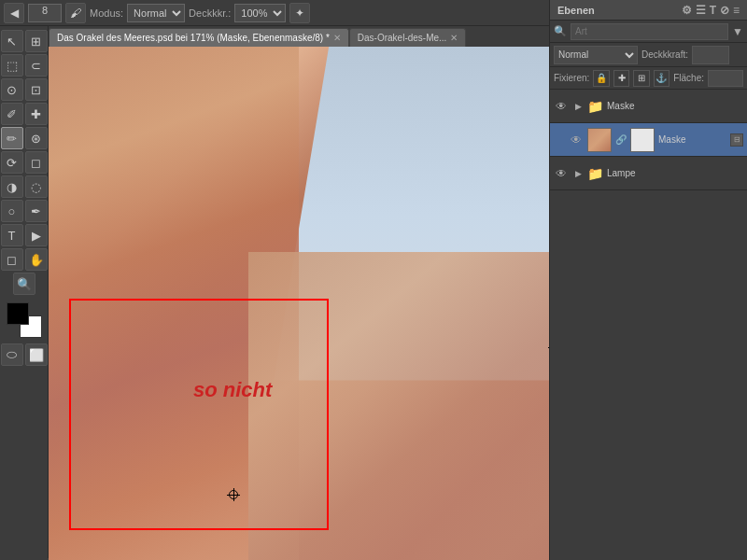 The width and height of the screenshot is (747, 560). Describe the element at coordinates (576, 10) in the screenshot. I see `layers-title-text: Ebenen` at that location.